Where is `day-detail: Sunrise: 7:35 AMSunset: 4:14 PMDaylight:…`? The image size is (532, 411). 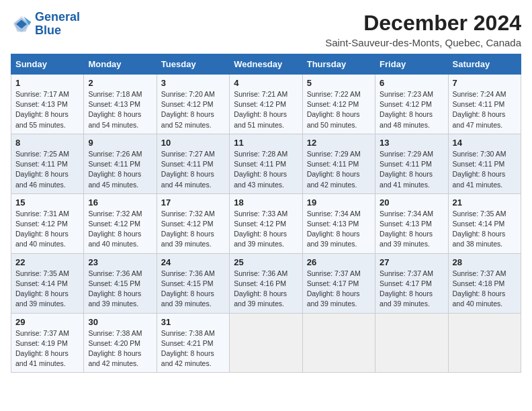
day-detail: Sunrise: 7:35 AMSunset: 4:14 PMDaylight:… is located at coordinates (42, 289).